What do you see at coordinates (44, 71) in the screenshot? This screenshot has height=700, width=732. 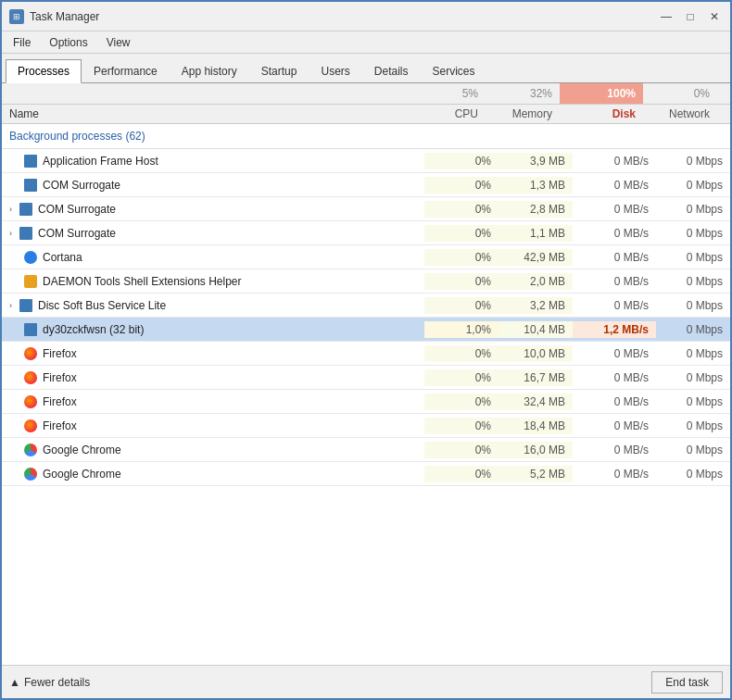 I see `tab-processes: Processes` at bounding box center [44, 71].